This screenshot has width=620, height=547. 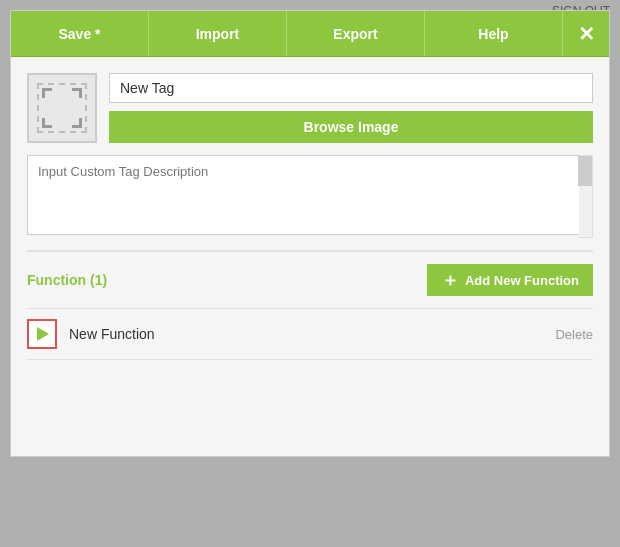 What do you see at coordinates (450, 280) in the screenshot?
I see `plus-icon: ＋` at bounding box center [450, 280].